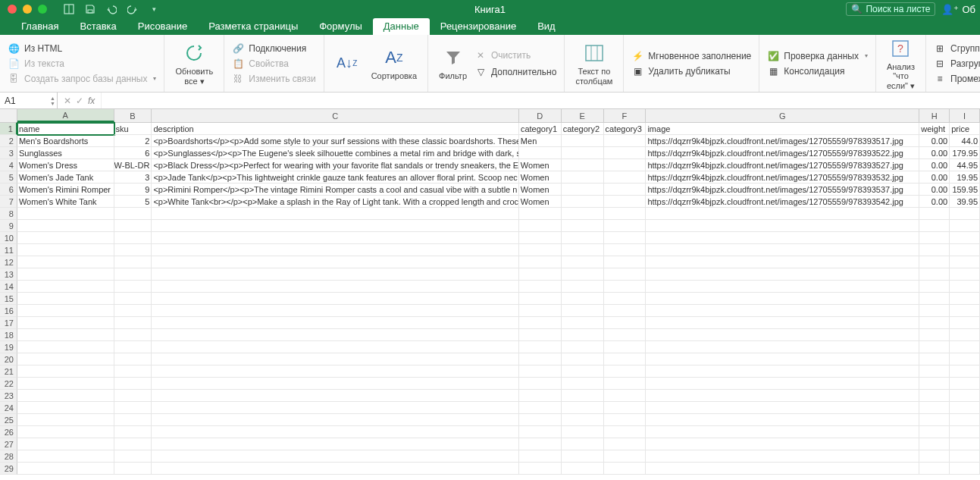 The image size is (980, 480). What do you see at coordinates (9, 299) in the screenshot?
I see `row-header: 15` at bounding box center [9, 299].